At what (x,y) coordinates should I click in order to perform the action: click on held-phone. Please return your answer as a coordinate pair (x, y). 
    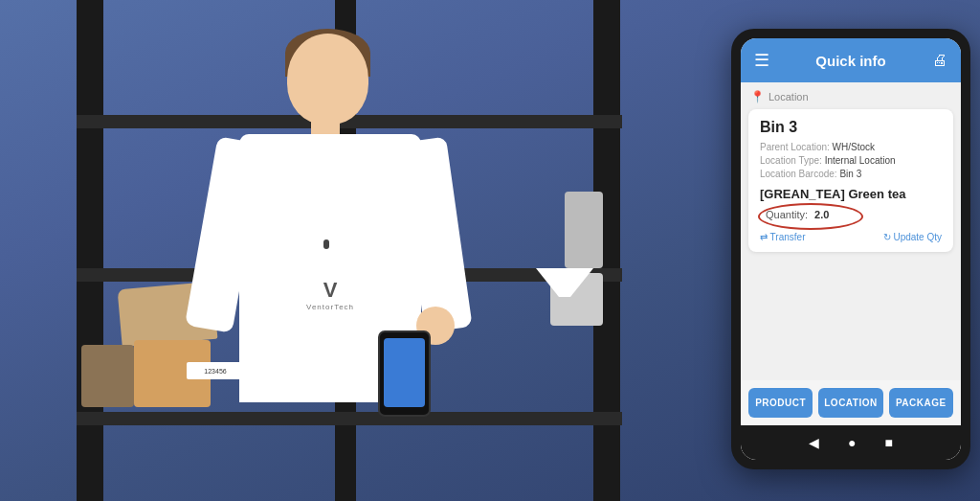
    Looking at the image, I should click on (404, 374).